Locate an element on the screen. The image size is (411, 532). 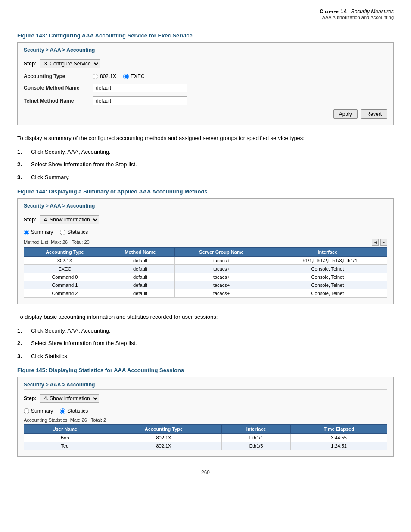
fig143-radio-exec is located at coordinates (126, 77).